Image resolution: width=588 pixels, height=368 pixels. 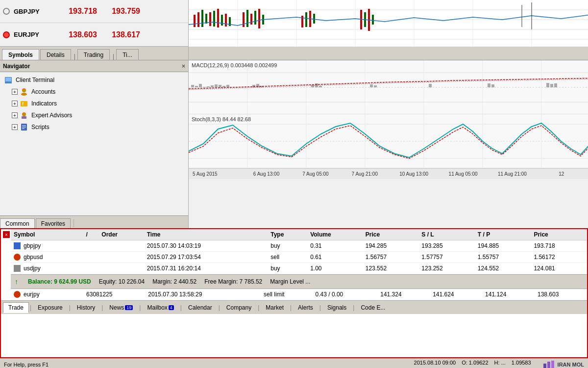 I want to click on th-curprice: Price, so click(x=559, y=235).